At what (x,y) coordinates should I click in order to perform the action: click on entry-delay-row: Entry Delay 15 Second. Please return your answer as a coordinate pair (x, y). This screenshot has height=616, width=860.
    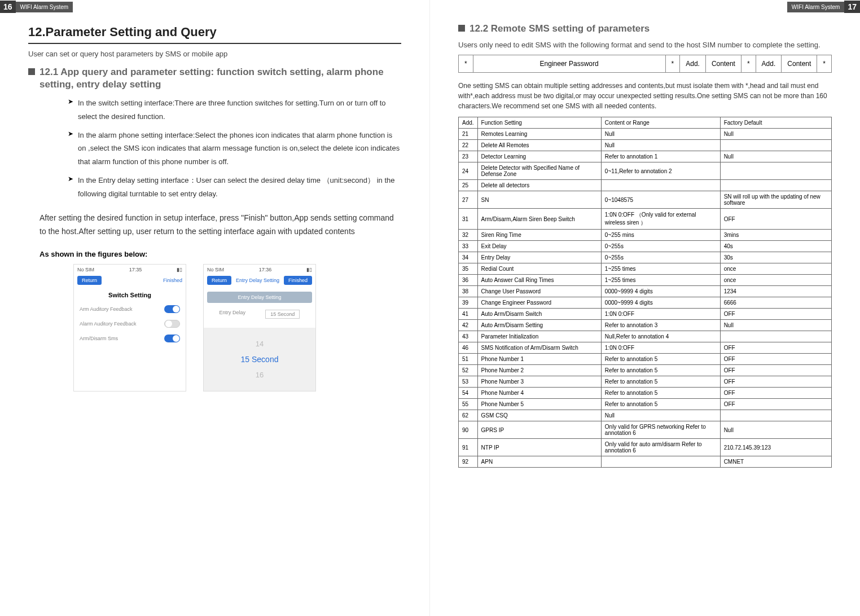
    Looking at the image, I should click on (260, 314).